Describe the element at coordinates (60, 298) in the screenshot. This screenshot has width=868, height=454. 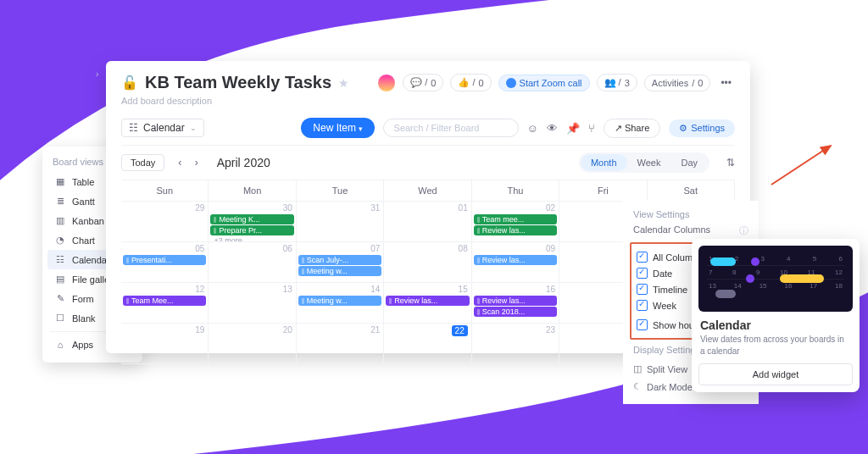
I see `form-icon: ✎` at that location.